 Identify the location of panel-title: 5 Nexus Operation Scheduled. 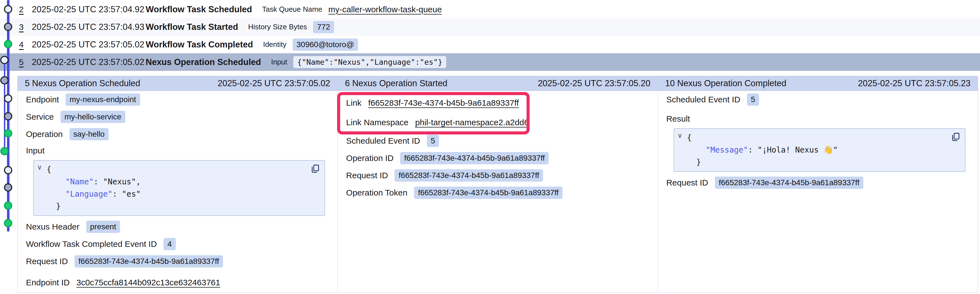
(83, 83).